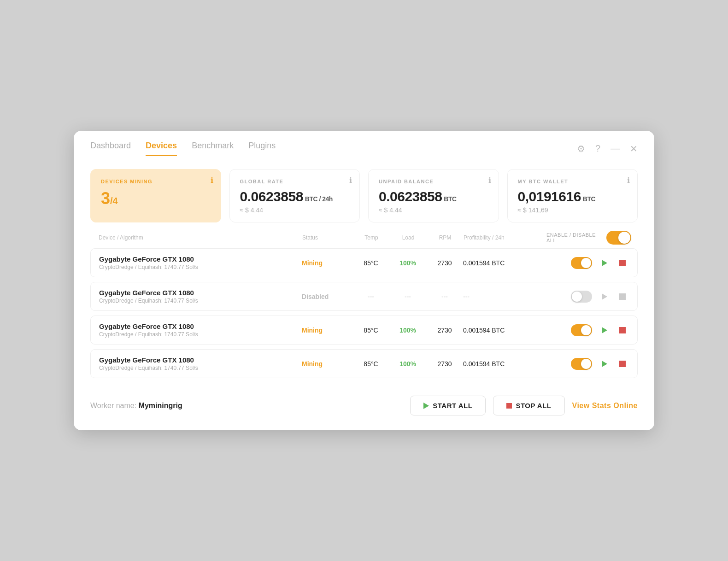 The image size is (728, 561). What do you see at coordinates (605, 406) in the screenshot?
I see `view-stats-button: View Stats Online` at bounding box center [605, 406].